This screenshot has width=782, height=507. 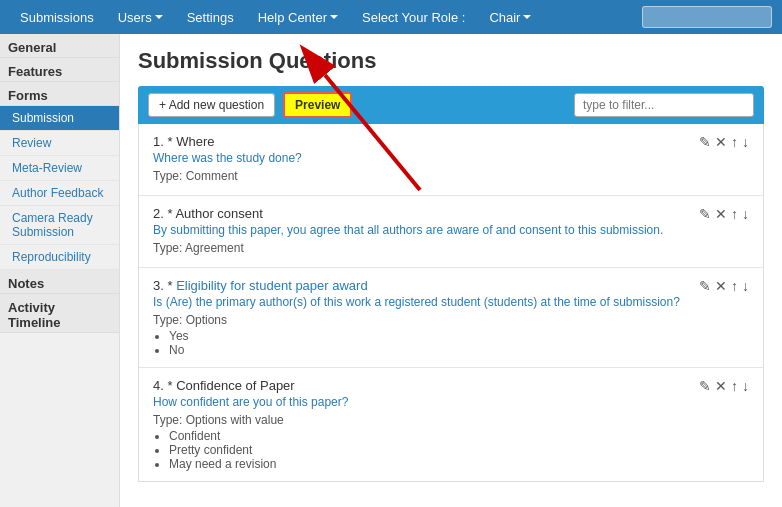 I want to click on nav-settings: Settings, so click(x=210, y=18).